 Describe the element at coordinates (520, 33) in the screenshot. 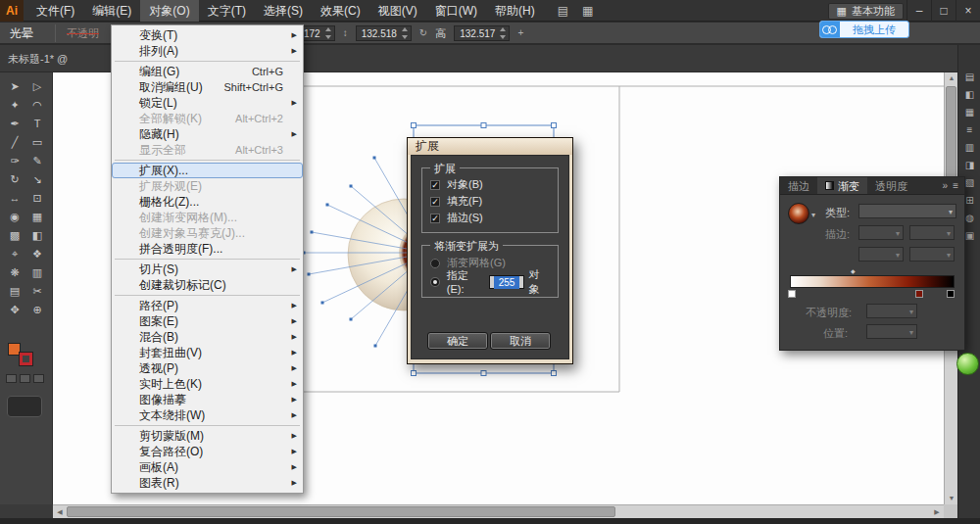

I see `plus-icon: +` at that location.